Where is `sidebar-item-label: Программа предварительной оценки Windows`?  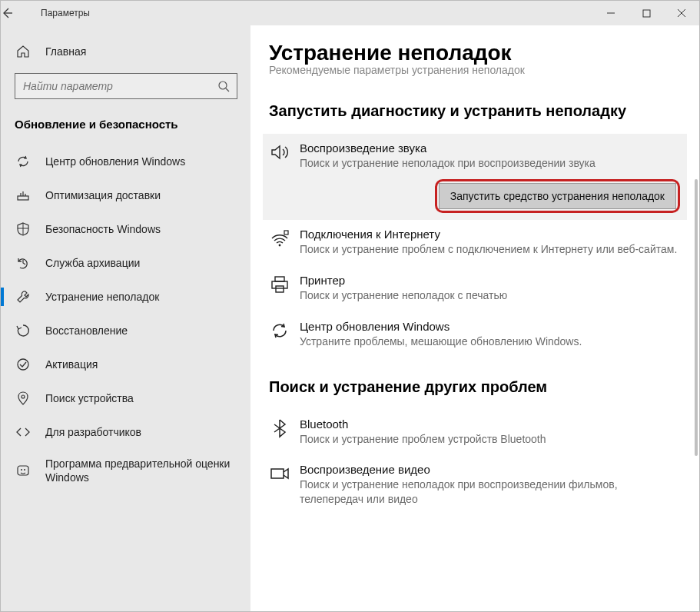 sidebar-item-label: Программа предварительной оценки Windows is located at coordinates (146, 471).